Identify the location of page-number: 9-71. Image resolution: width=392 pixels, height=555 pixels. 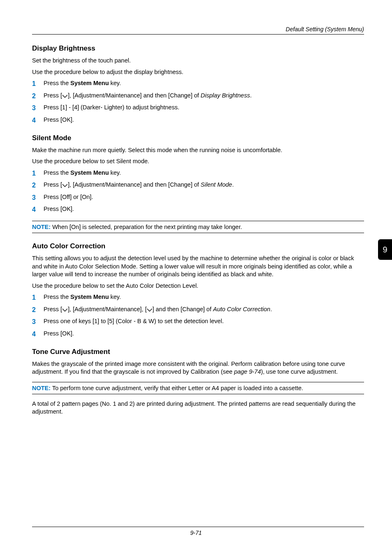
(196, 533).